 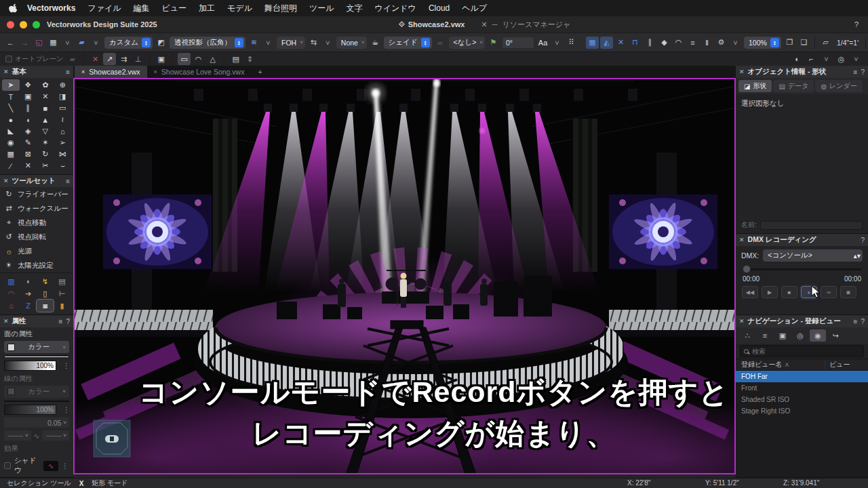 What do you see at coordinates (207, 8) in the screenshot?
I see `menu-item: 加工` at bounding box center [207, 8].